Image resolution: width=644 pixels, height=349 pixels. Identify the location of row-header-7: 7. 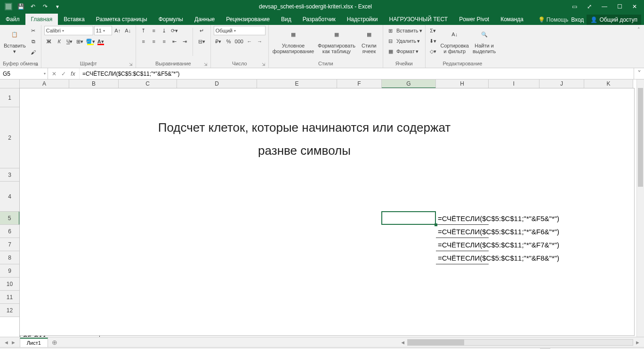
(10, 245).